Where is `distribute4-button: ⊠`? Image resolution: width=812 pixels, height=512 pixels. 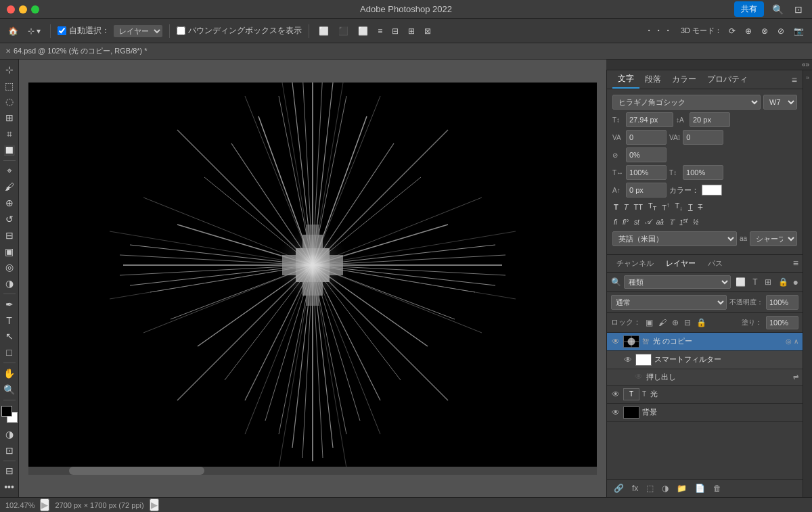
distribute4-button: ⊠ is located at coordinates (428, 31).